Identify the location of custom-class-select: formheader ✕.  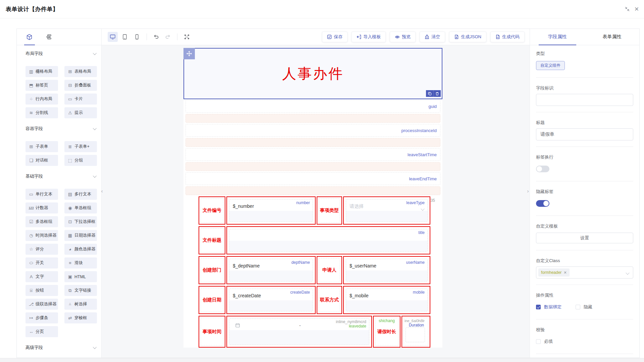
(585, 273).